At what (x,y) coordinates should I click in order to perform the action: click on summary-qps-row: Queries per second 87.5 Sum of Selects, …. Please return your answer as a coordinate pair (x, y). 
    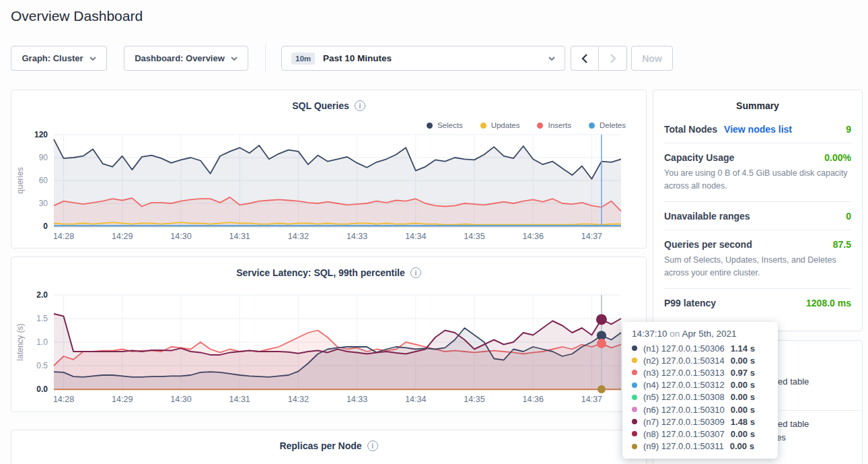
    Looking at the image, I should click on (758, 260).